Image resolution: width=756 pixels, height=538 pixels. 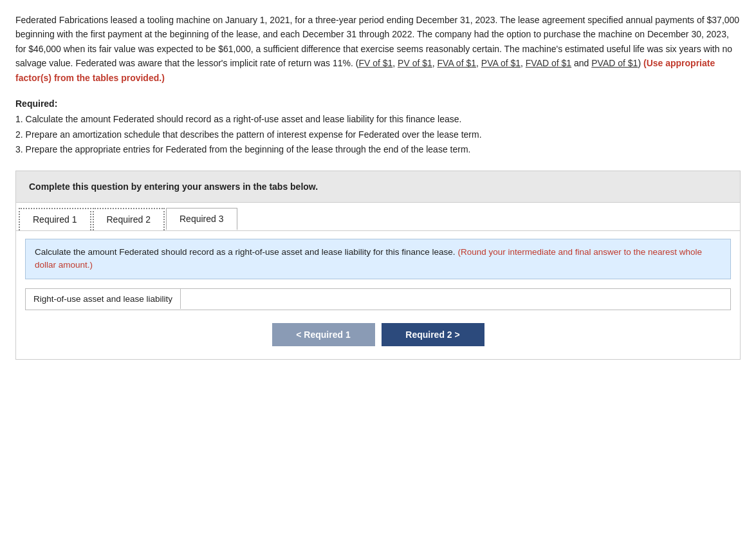 What do you see at coordinates (457, 63) in the screenshot?
I see `fva-link: FVA of $1` at bounding box center [457, 63].